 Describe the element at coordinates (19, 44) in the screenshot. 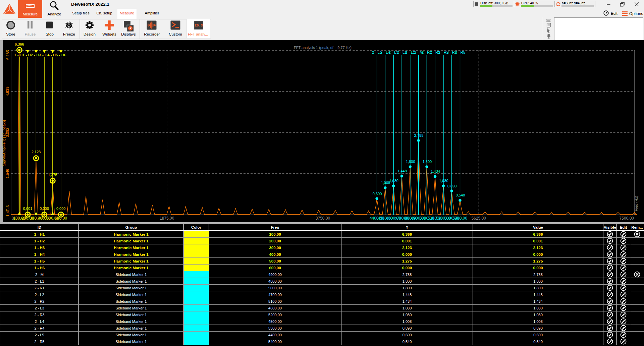

I see `svg-text: 6,366` at that location.